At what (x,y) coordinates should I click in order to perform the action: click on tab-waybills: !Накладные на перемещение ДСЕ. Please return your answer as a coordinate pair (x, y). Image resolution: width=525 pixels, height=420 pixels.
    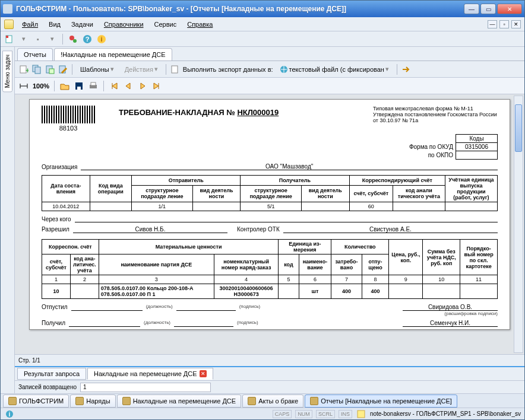
    Looking at the image, I should click on (113, 55).